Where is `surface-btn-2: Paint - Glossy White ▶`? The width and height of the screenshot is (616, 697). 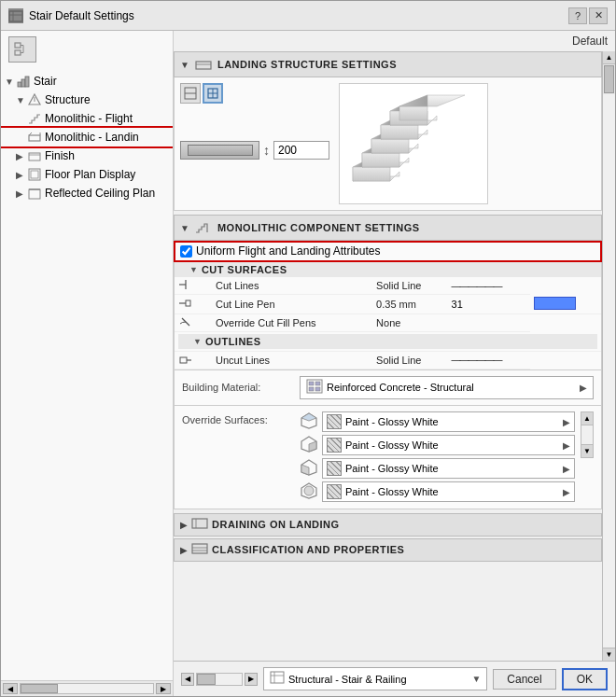
surface-btn-2: Paint - Glossy White ▶ is located at coordinates (448, 468).